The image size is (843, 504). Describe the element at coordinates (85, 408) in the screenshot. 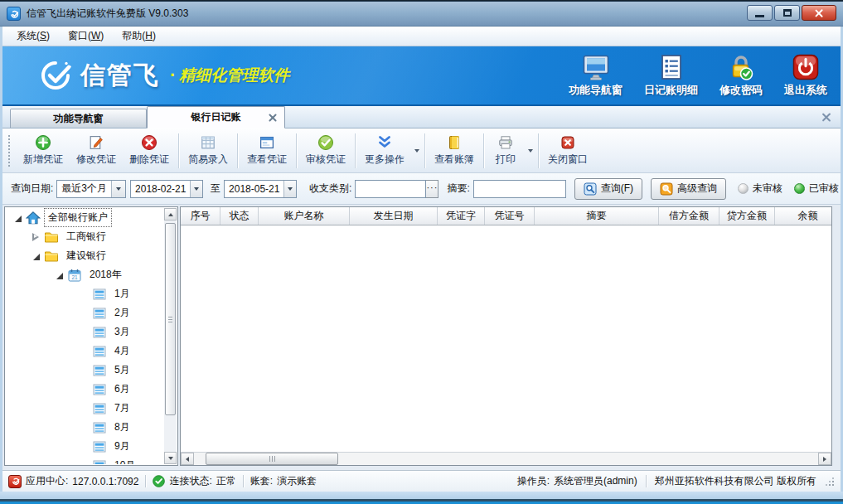

I see `tree-item-month: 7月` at that location.